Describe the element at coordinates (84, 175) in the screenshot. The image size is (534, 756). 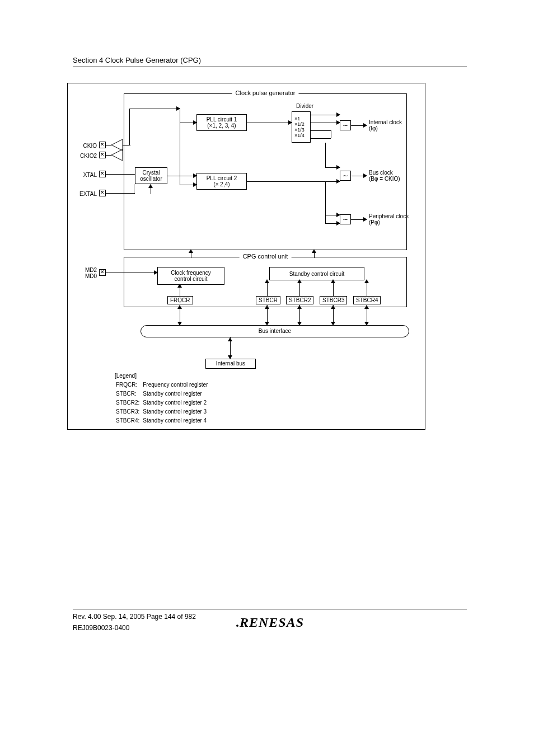
I see `pin-label-xtal: XTAL` at that location.